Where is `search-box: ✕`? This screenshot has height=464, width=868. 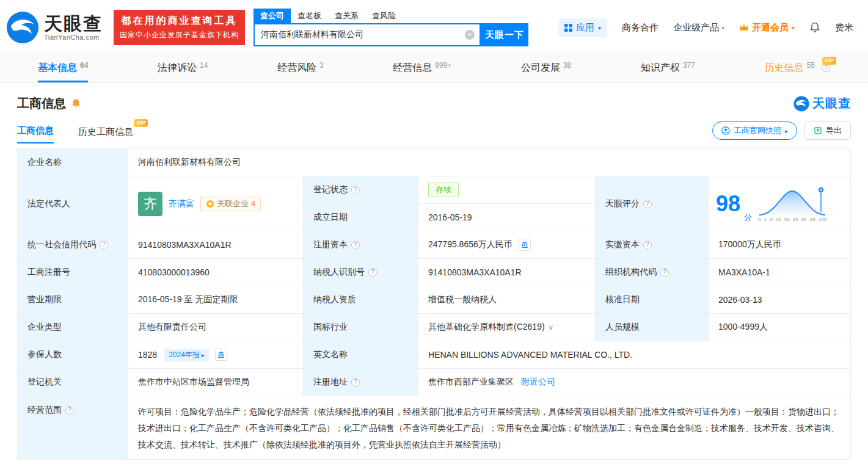 search-box: ✕ is located at coordinates (367, 35).